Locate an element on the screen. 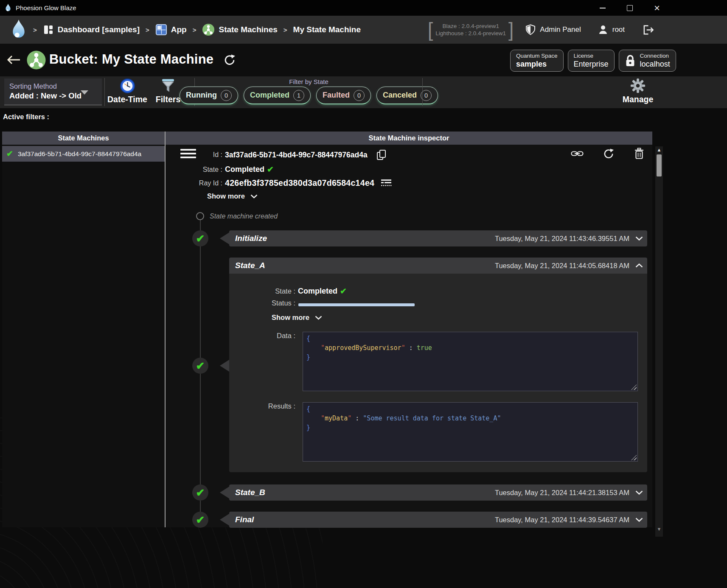 This screenshot has height=588, width=727. trace-icon is located at coordinates (386, 183).